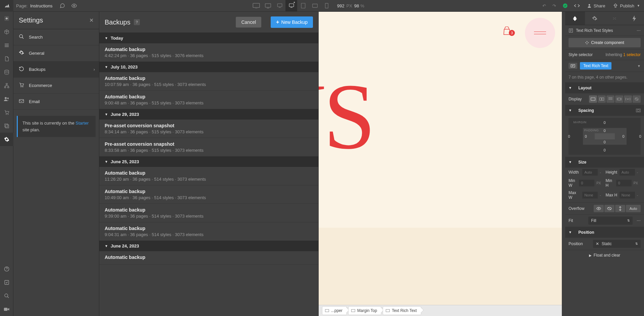 The image size is (644, 316). What do you see at coordinates (209, 100) in the screenshot?
I see `backup-row: Automatic backup9:00:48 am · 36 pages · …` at bounding box center [209, 100].